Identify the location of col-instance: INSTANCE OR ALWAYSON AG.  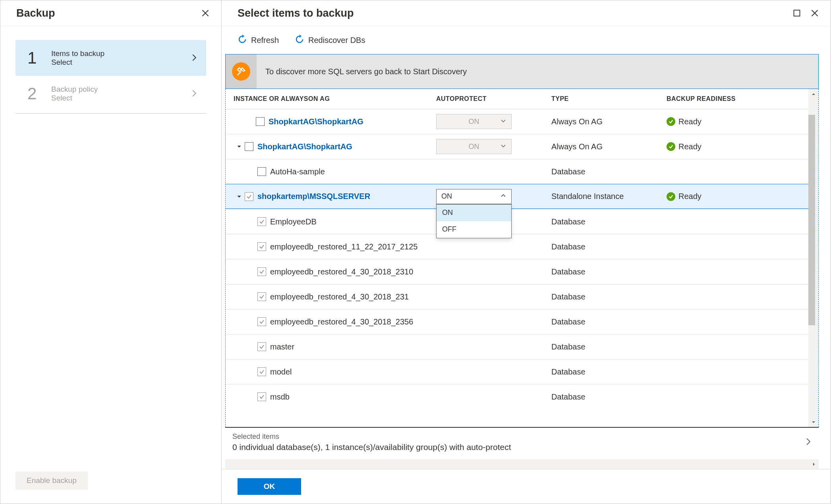
(335, 99).